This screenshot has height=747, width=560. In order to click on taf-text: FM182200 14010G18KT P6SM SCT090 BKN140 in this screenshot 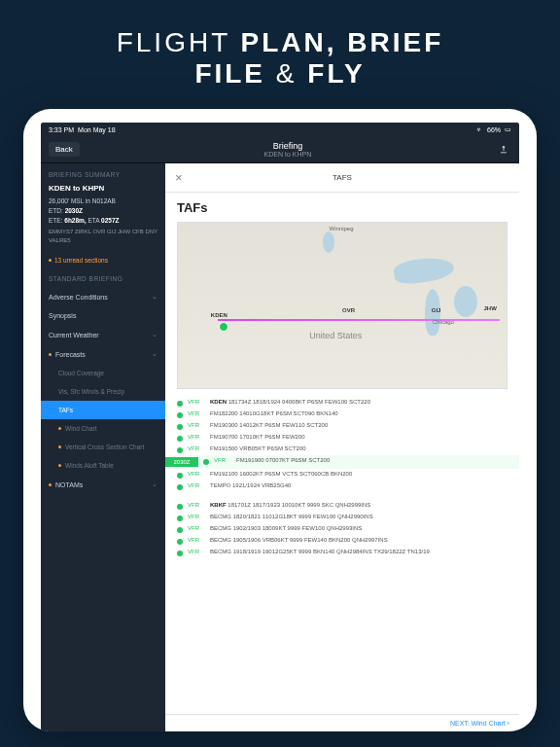, I will do `click(274, 414)`.